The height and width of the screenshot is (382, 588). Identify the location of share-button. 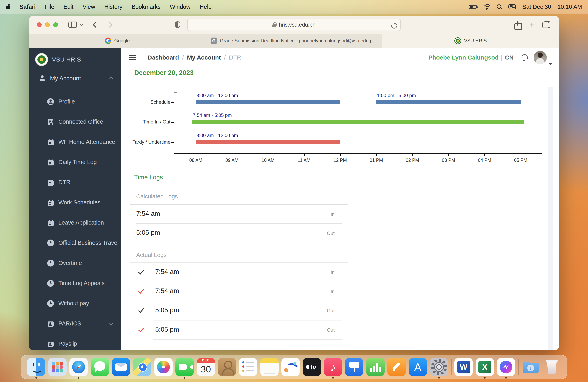
(518, 25).